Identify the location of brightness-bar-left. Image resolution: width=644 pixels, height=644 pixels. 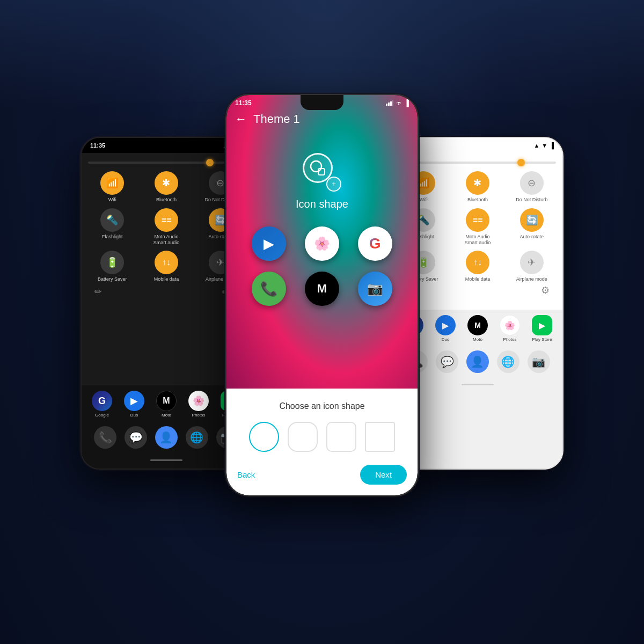
(166, 163).